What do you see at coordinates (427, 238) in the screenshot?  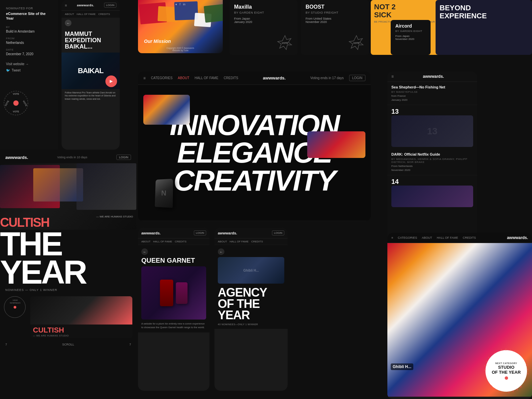 I see `brc-nav-about: ABOUT` at bounding box center [427, 238].